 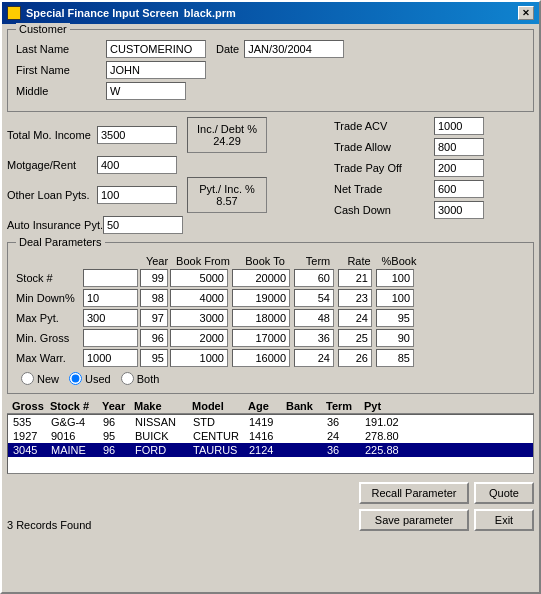 What do you see at coordinates (459, 210) in the screenshot?
I see `cash-down-input` at bounding box center [459, 210].